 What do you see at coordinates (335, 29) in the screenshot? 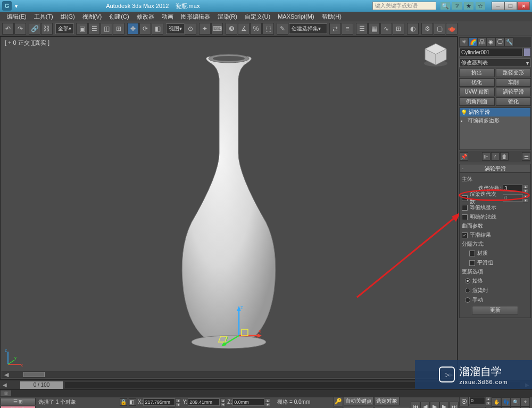
I see `mirror-button: ⇄` at bounding box center [335, 29].